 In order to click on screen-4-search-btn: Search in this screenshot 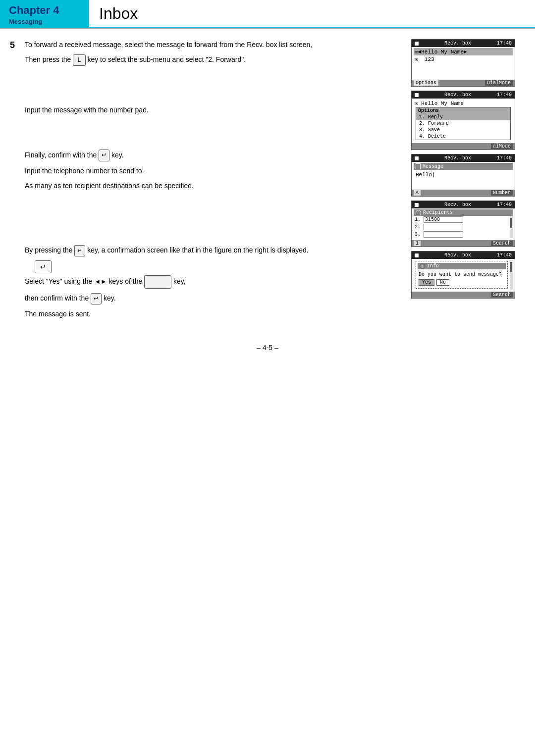, I will do `click(502, 244)`.